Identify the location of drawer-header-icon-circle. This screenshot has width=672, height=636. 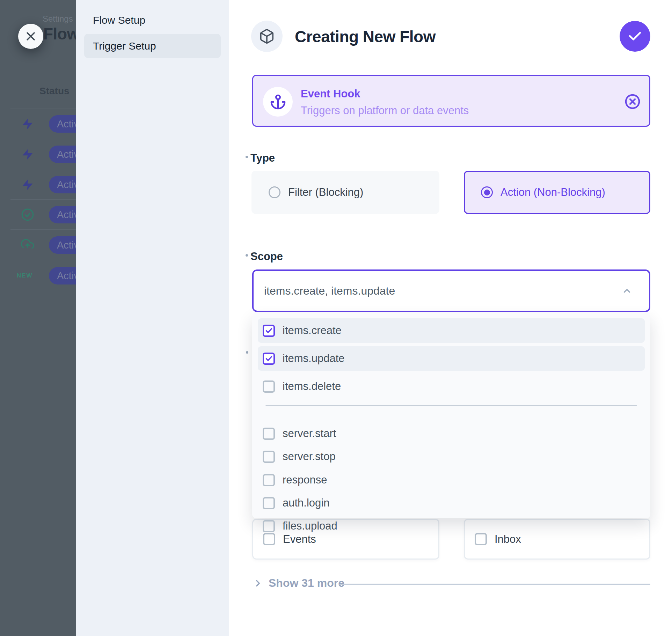
(267, 36).